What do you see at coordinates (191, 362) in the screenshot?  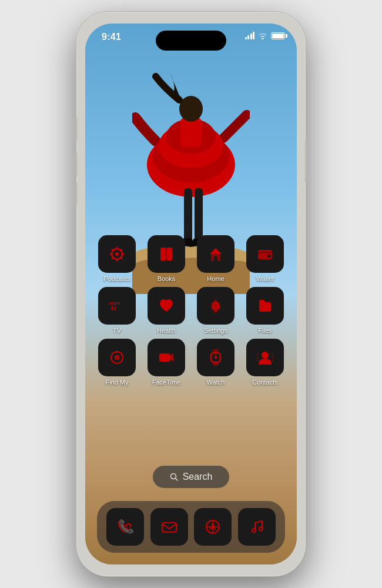 I see `app-row-3: Find My FaceTime` at bounding box center [191, 362].